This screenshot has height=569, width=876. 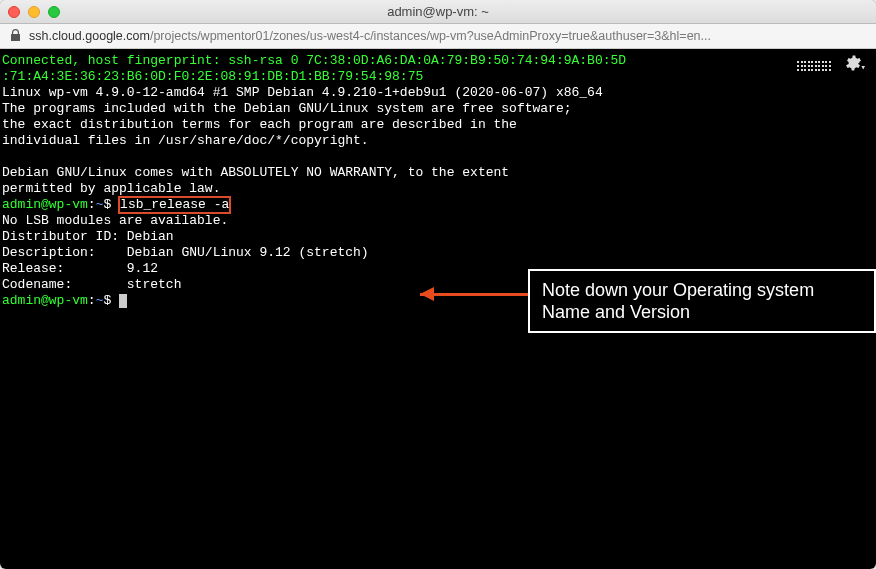 What do you see at coordinates (54, 12) in the screenshot?
I see `maximize-button` at bounding box center [54, 12].